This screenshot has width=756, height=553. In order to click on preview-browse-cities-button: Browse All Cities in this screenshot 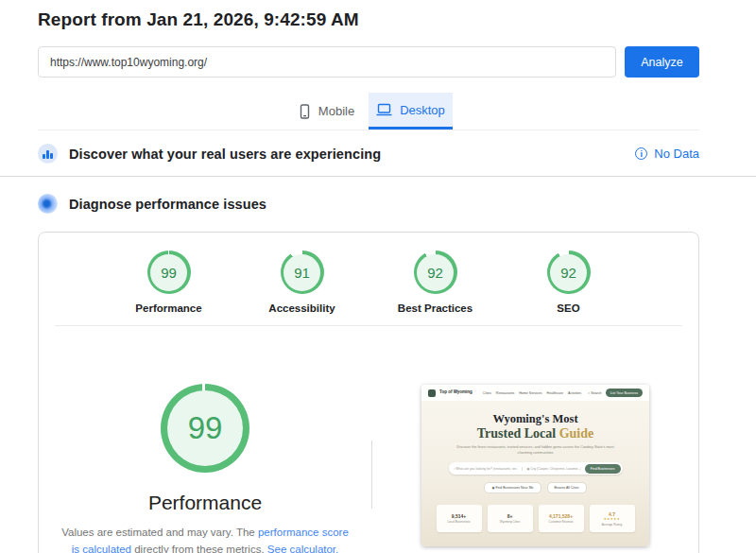, I will do `click(567, 488)`.